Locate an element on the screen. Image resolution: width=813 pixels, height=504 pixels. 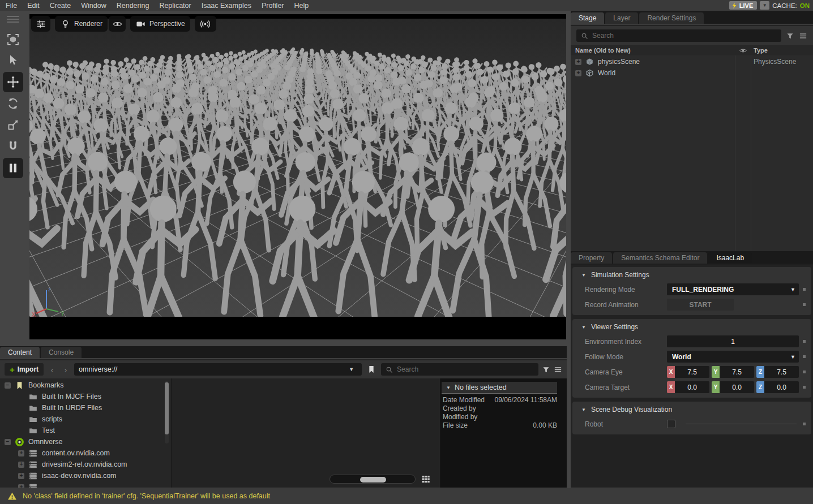
tree-item-drivesim-server: + drivesim2-rel.ov.nvidia.com is located at coordinates (85, 464).